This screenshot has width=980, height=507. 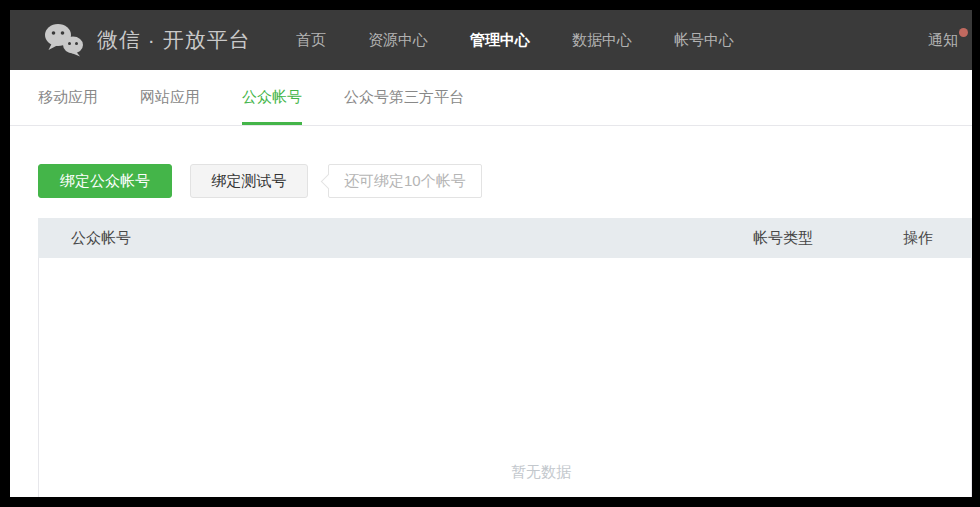 What do you see at coordinates (505, 181) in the screenshot?
I see `actions-row: 绑定公众帐号 绑定测试号 还可绑定10个帐号` at bounding box center [505, 181].